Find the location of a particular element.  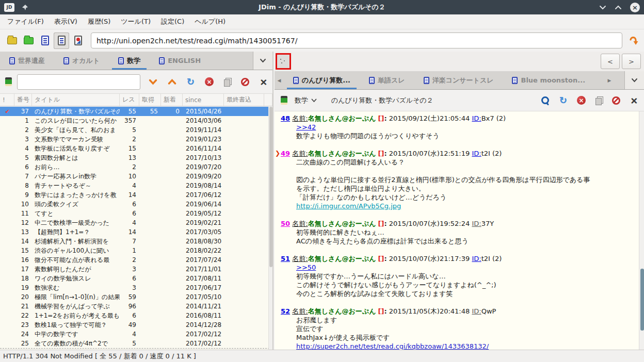

board-tab-math: 数学 is located at coordinates (129, 61).